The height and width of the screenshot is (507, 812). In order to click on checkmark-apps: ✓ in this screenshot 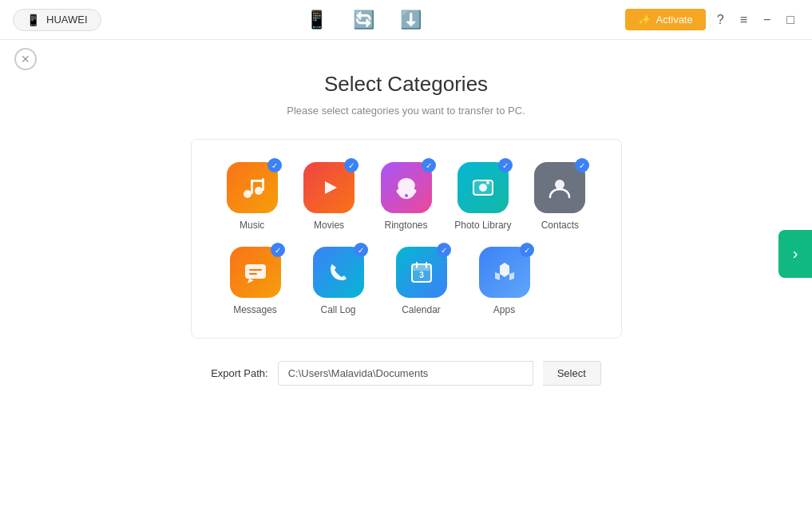, I will do `click(527, 250)`.